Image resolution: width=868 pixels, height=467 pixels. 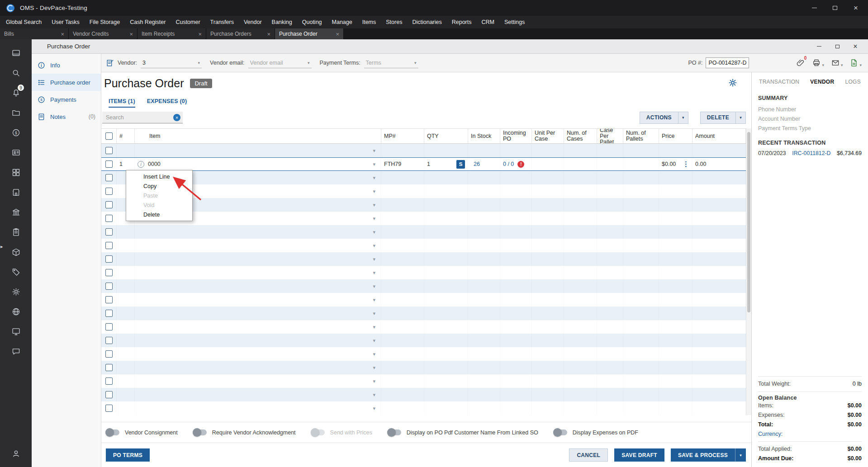 What do you see at coordinates (309, 34) in the screenshot?
I see `document-tab-purchase-order: Purchase Order×` at bounding box center [309, 34].